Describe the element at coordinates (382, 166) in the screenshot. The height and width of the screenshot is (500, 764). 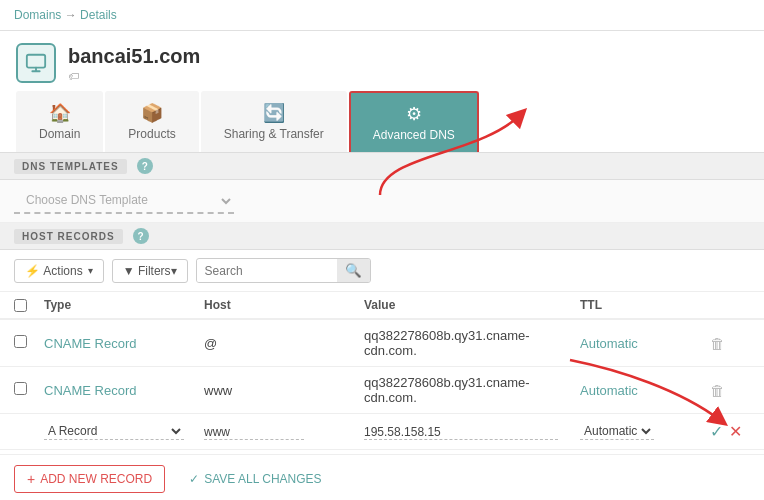
I see `dns-templates-section-bar: DNS TEMPLATES ?` at that location.